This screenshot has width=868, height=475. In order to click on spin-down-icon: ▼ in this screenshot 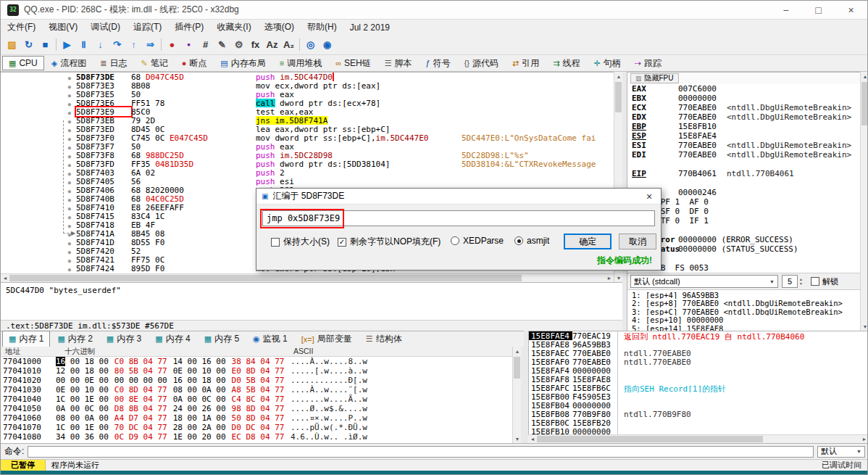, I will do `click(801, 284)`.